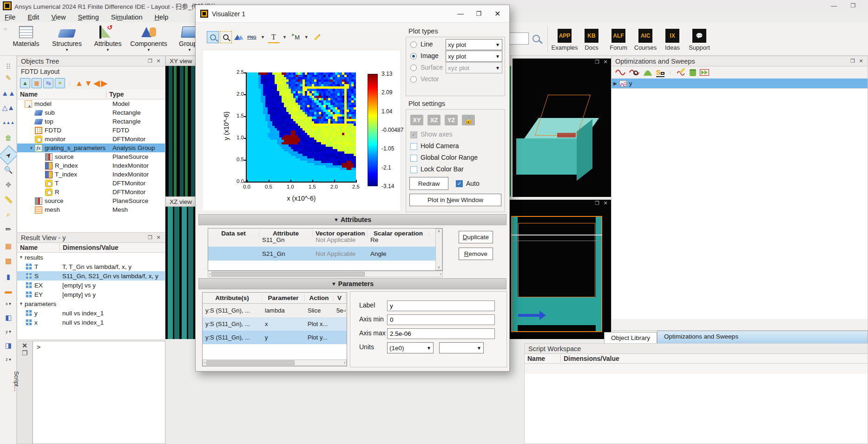 The width and height of the screenshot is (868, 444). Describe the element at coordinates (104, 84) in the screenshot. I see `move-right-button: ▶` at that location.